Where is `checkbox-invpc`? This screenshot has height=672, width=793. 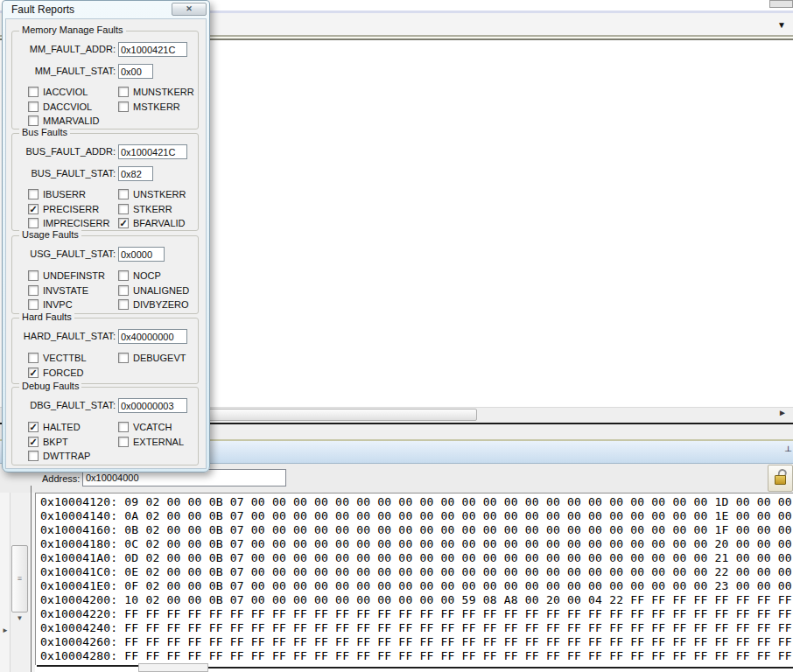
checkbox-invpc is located at coordinates (33, 304).